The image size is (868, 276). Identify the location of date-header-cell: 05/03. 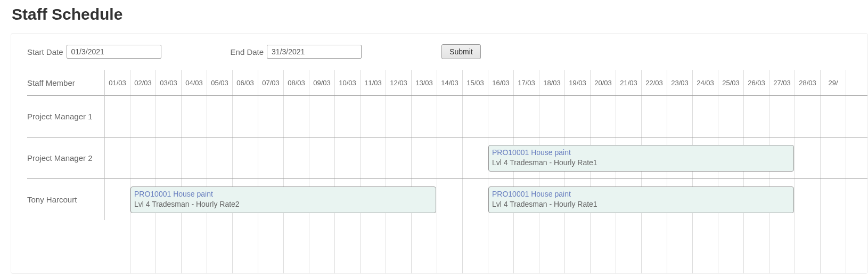
(220, 83).